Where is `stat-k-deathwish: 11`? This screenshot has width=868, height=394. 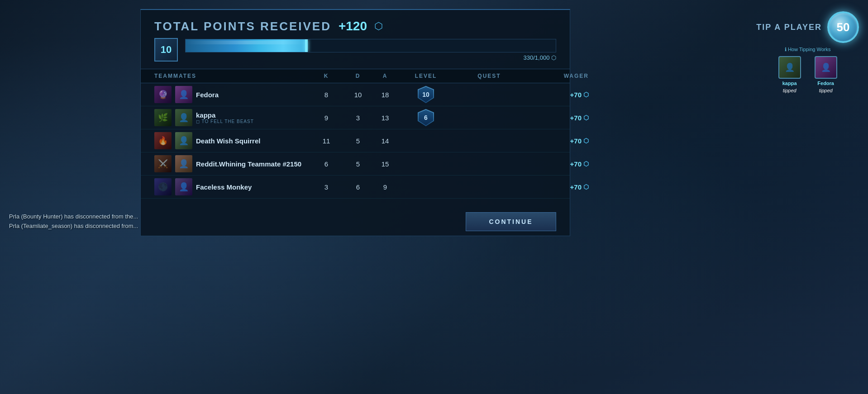 stat-k-deathwish: 11 is located at coordinates (326, 141).